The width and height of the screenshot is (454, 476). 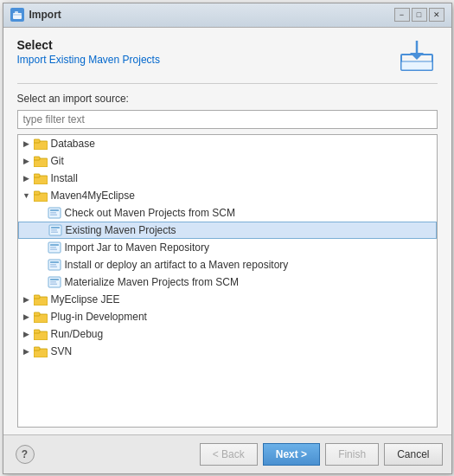 I want to click on item-label: Existing Maven Projects, so click(x=121, y=230).